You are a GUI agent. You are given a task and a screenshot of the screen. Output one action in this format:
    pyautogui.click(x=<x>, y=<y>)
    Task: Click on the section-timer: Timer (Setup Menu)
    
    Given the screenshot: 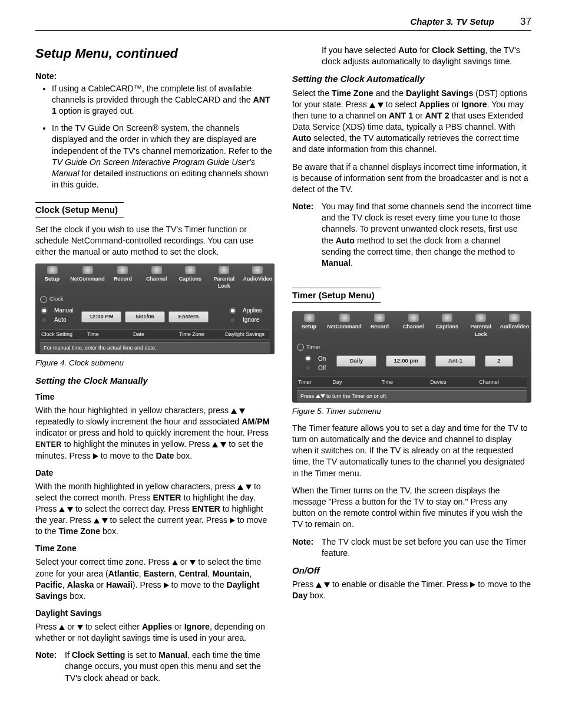 What is the action you would take?
    pyautogui.click(x=336, y=295)
    